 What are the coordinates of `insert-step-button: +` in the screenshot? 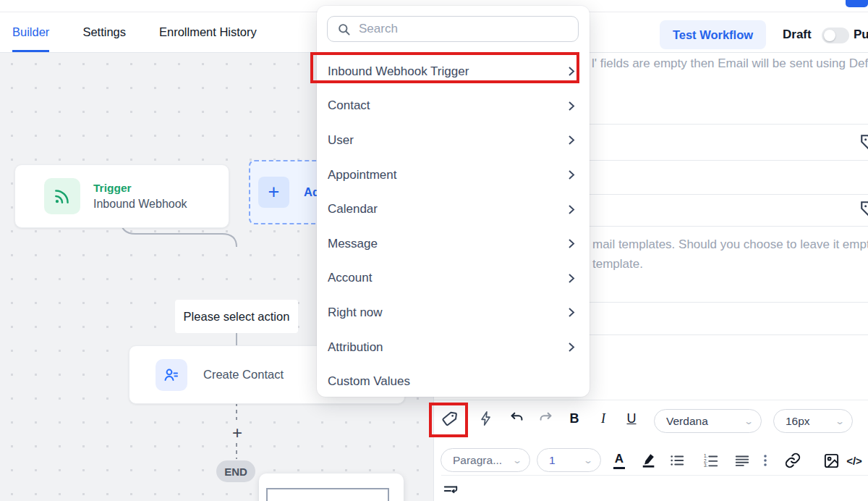 It's located at (237, 433).